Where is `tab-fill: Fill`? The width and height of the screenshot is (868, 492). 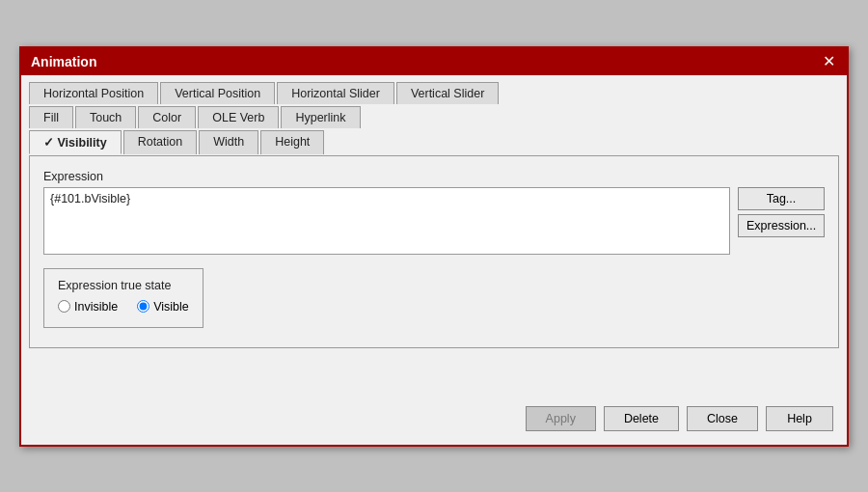 tab-fill: Fill is located at coordinates (51, 118).